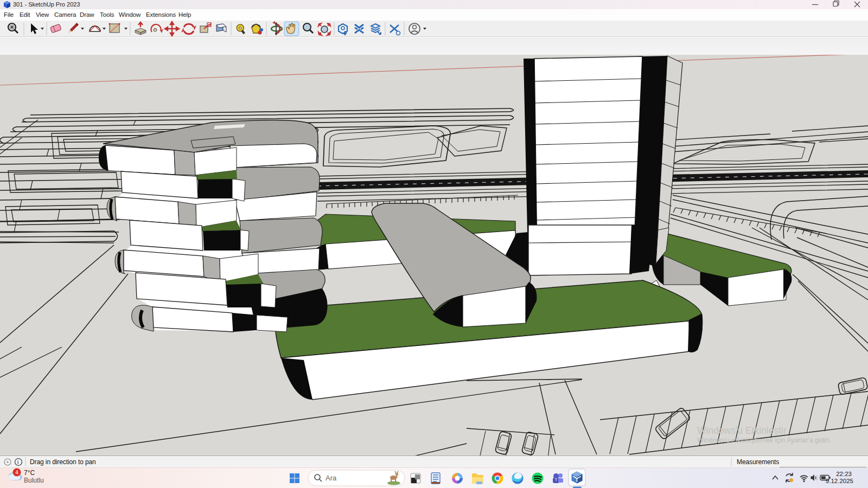  Describe the element at coordinates (840, 481) in the screenshot. I see `svg-text: 9.12.2025` at that location.